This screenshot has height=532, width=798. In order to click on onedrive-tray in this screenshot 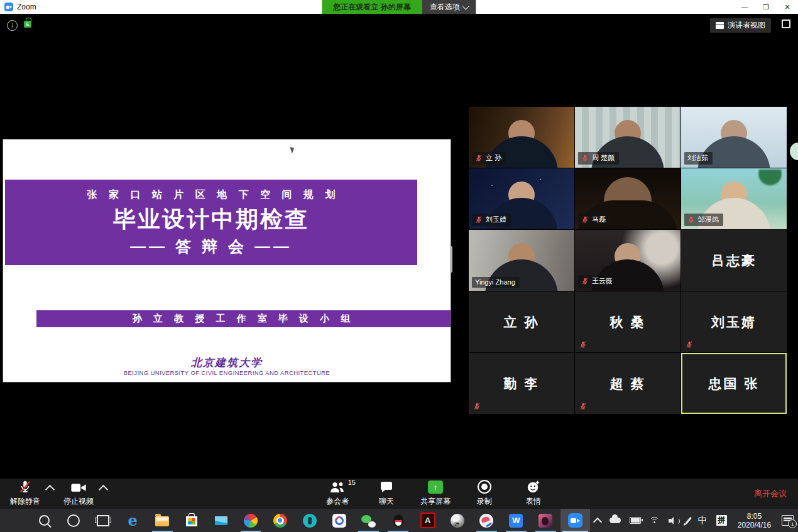, I will do `click(615, 520)`.